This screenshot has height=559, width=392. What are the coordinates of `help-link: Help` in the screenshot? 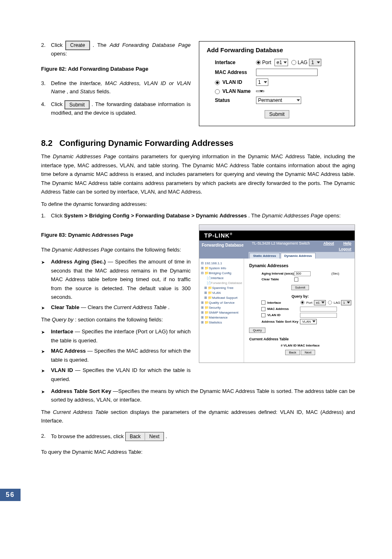 It's located at (347, 243).